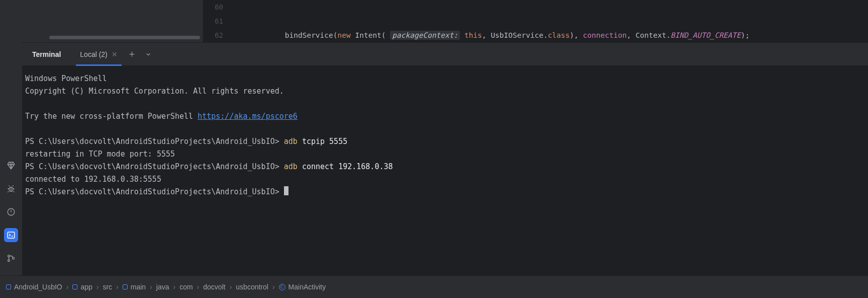 The width and height of the screenshot is (868, 298). What do you see at coordinates (434, 287) in the screenshot?
I see `breadcrumb-bar: Android_UsbIO › app › src › main › java …` at bounding box center [434, 287].